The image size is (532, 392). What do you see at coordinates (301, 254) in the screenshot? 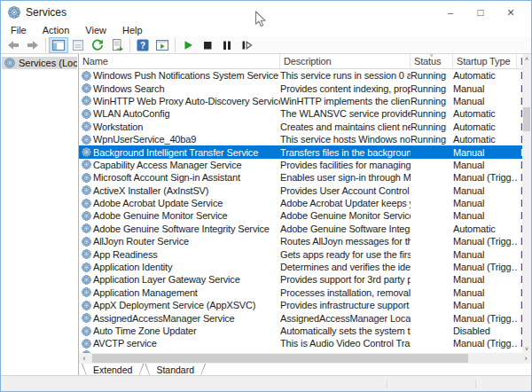
I see `service-row: App Readiness Gets apps ready for use th…` at bounding box center [301, 254].